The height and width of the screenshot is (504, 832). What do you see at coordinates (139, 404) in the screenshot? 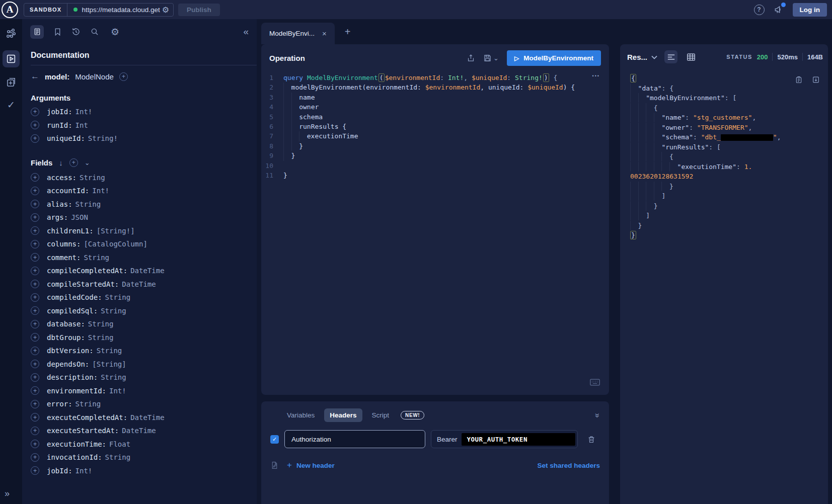
I see `field-row: +error:String` at bounding box center [139, 404].